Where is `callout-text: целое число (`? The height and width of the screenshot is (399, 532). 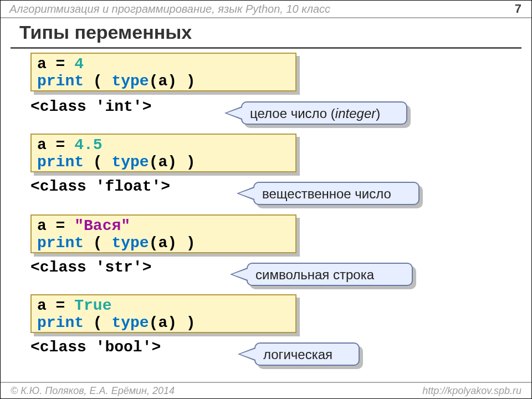 callout-text: целое число ( is located at coordinates (293, 113).